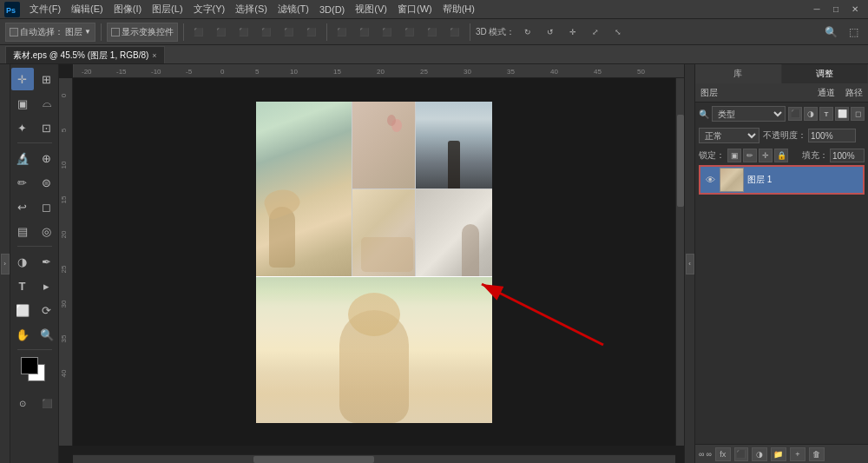  What do you see at coordinates (573, 32) in the screenshot?
I see `3d-pan: ✛` at bounding box center [573, 32].